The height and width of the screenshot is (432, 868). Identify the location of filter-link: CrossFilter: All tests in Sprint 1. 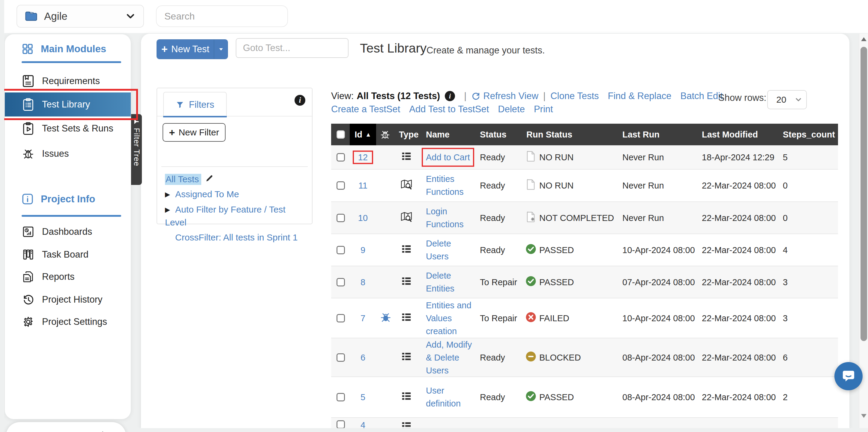
(237, 237).